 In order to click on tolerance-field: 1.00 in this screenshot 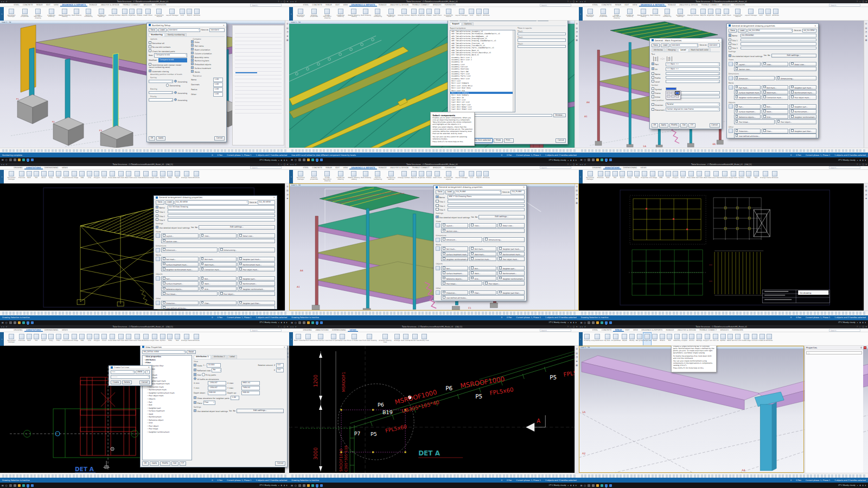, I will do `click(218, 85)`.